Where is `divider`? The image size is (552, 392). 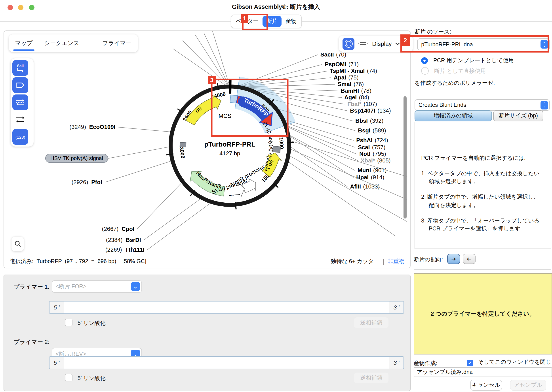
divider is located at coordinates (482, 269).